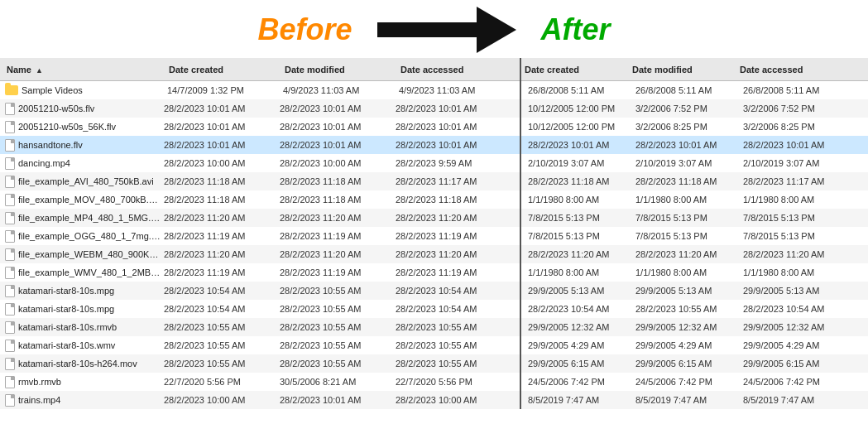 Image resolution: width=868 pixels, height=424 pixels. Describe the element at coordinates (695, 127) in the screenshot. I see `right-file-row: 10/12/2005 12:00 PM3/2/2006 8:25 PM3/2/2…` at that location.